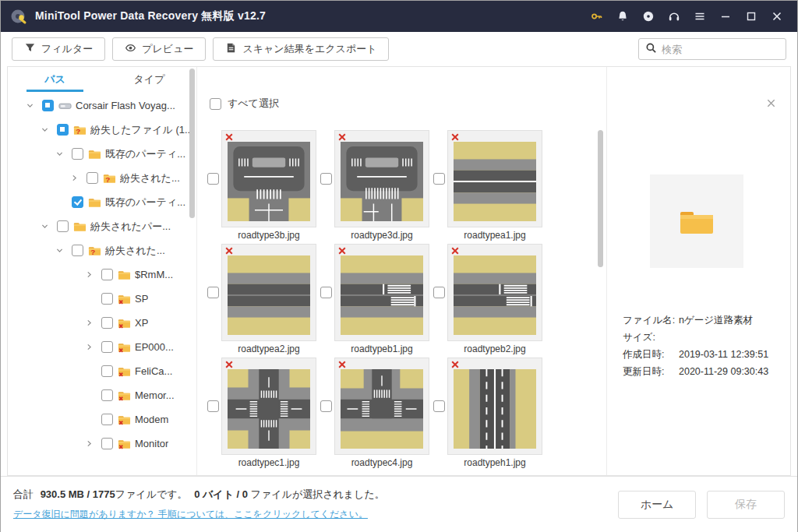  Describe the element at coordinates (102, 419) in the screenshot. I see `tree-item: Modem` at that location.